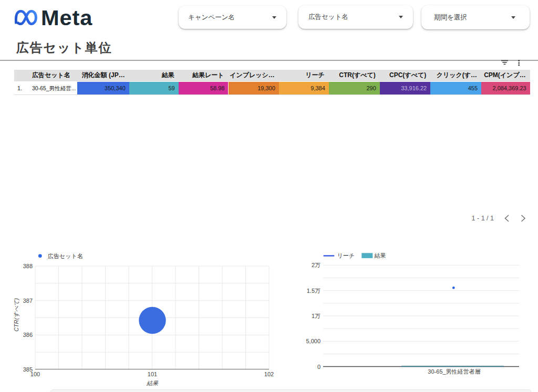  Describe the element at coordinates (17, 315) in the screenshot. I see `svg-text: CTR(すべて)` at that location.